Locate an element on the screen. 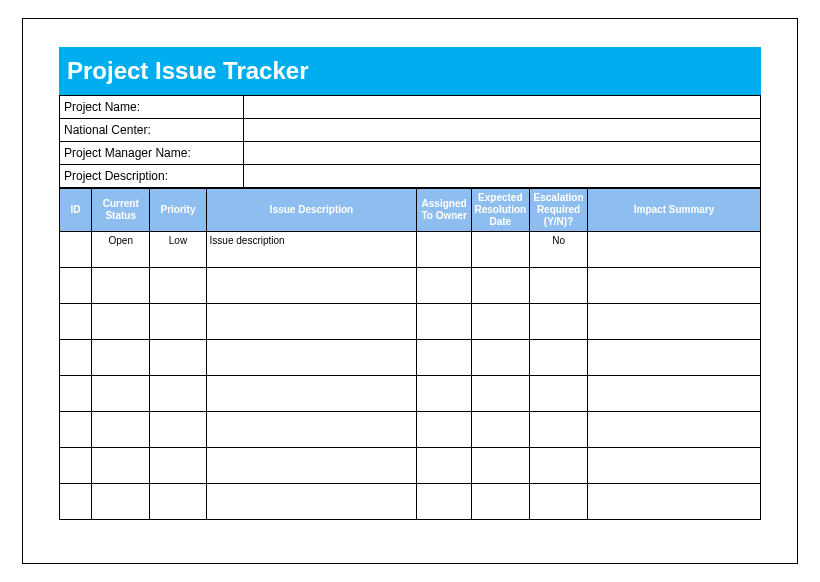 This screenshot has width=820, height=582. cell-description: Issue description is located at coordinates (312, 250).